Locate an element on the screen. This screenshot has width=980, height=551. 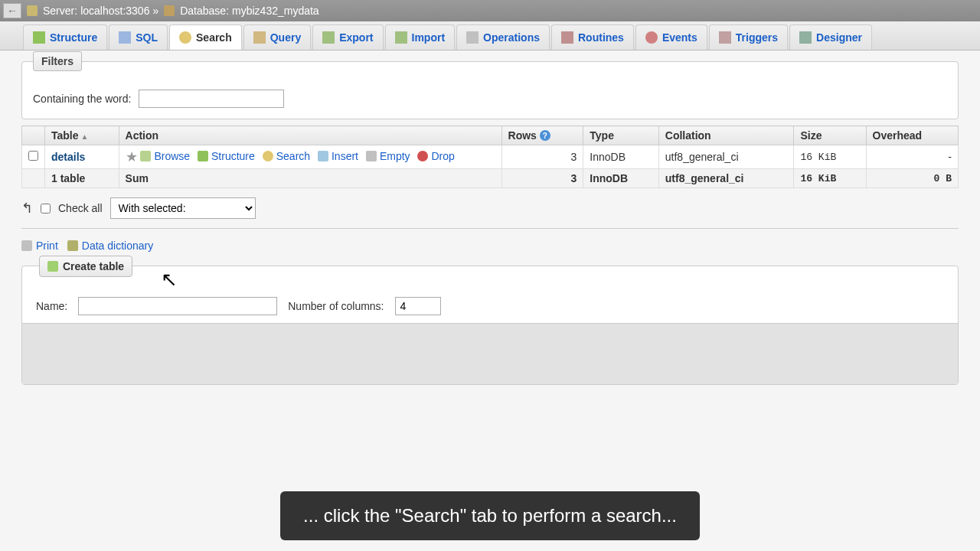
row-overhead: - is located at coordinates (912, 158).